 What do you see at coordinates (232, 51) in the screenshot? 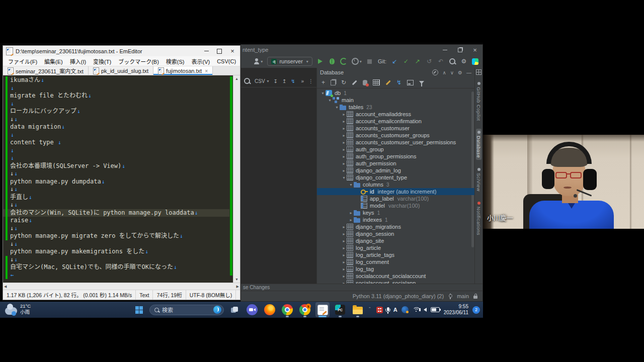
I see `close-button: ×` at bounding box center [232, 51].